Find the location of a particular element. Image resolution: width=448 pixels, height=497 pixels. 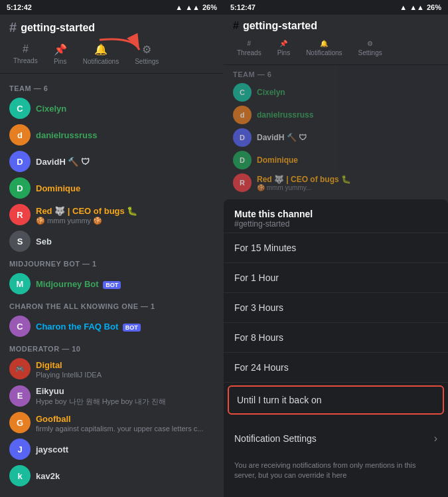

notifications-icon-right: 🔔 is located at coordinates (324, 44).